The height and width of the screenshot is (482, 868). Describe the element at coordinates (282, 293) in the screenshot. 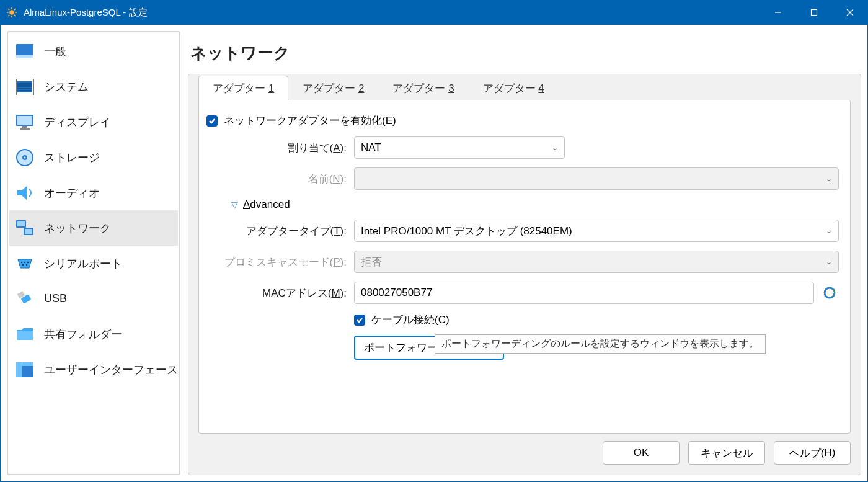

I see `mac-label: MACアドレス(M):` at that location.